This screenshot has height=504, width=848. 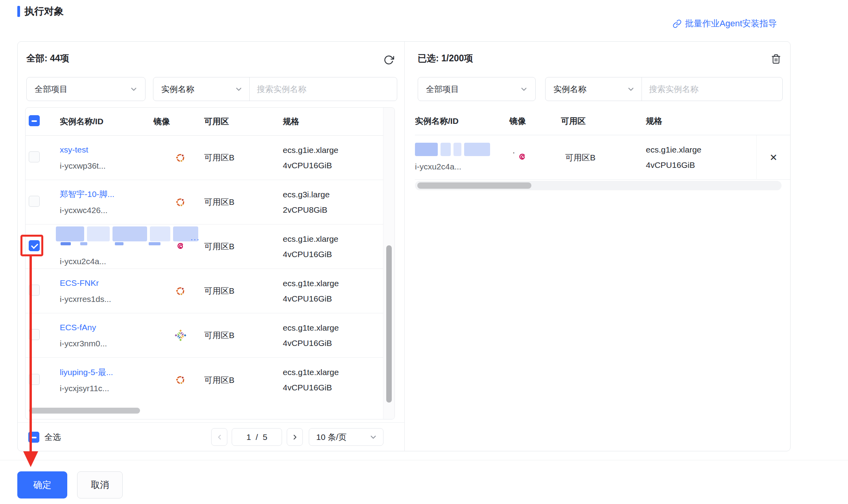 What do you see at coordinates (699, 121) in the screenshot?
I see `col-spec: 规格` at bounding box center [699, 121].